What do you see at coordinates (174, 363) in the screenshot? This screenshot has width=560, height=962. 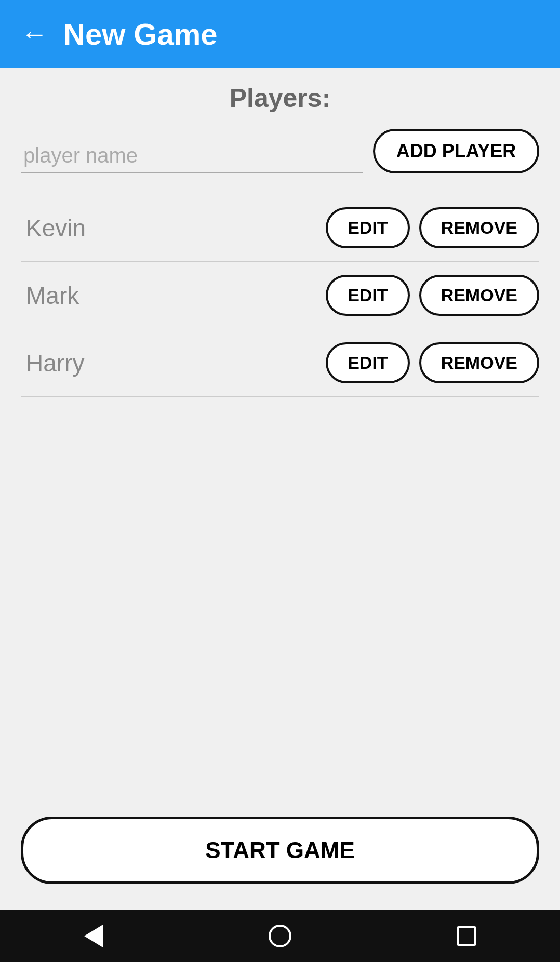 I see `player-name-2: Harry` at bounding box center [174, 363].